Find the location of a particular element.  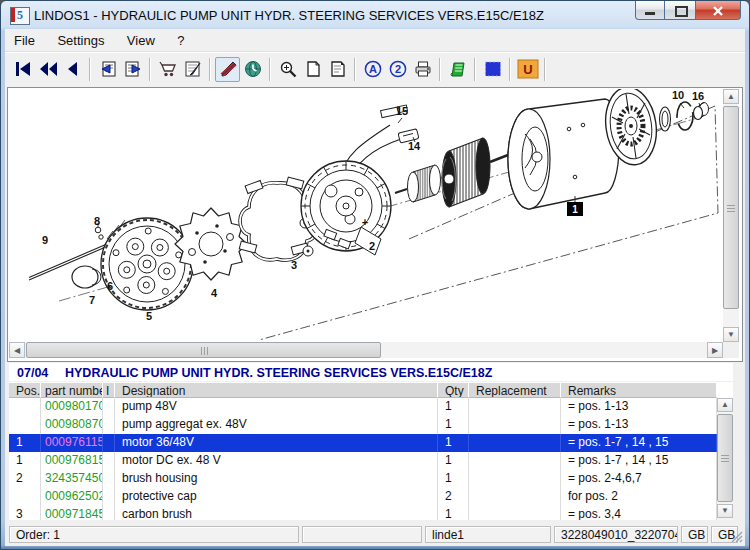

table-row: 0009808703pump aggregat ex. 48V1= pos. 1… is located at coordinates (371, 425).